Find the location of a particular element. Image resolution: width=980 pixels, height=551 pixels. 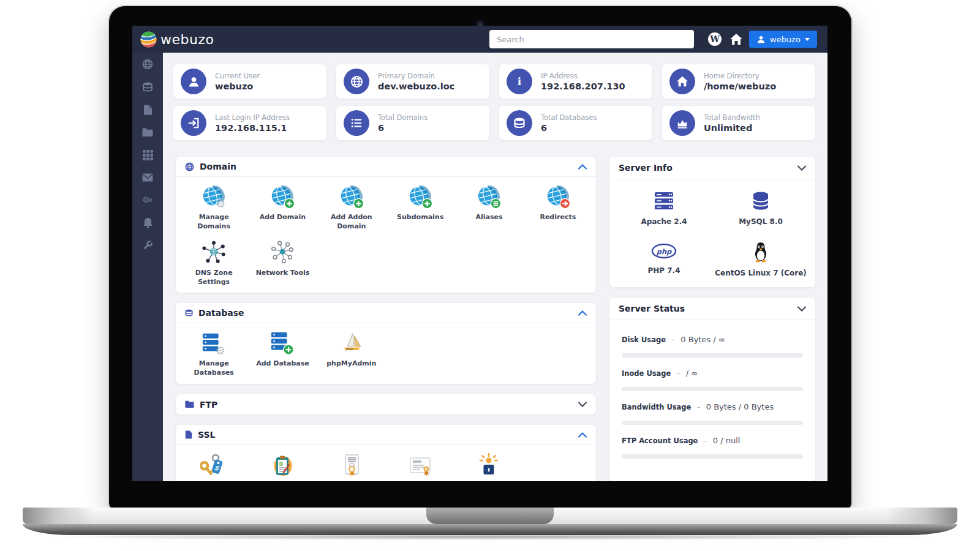

item-add-database: Add Database is located at coordinates (282, 354).